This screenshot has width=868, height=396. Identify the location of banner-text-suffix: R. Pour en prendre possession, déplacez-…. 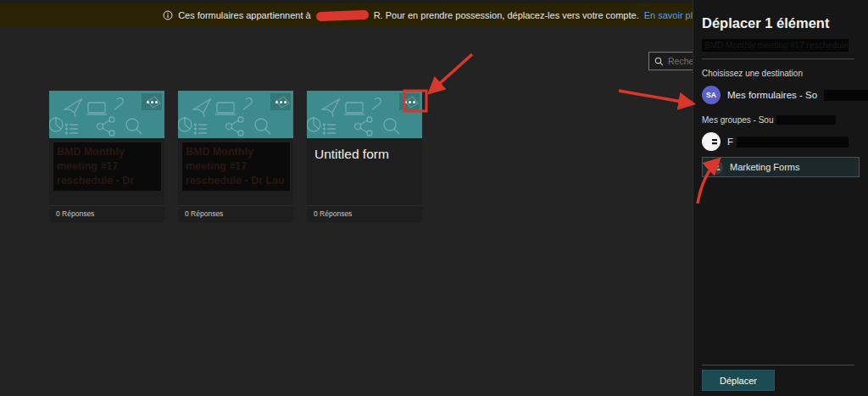
(507, 15).